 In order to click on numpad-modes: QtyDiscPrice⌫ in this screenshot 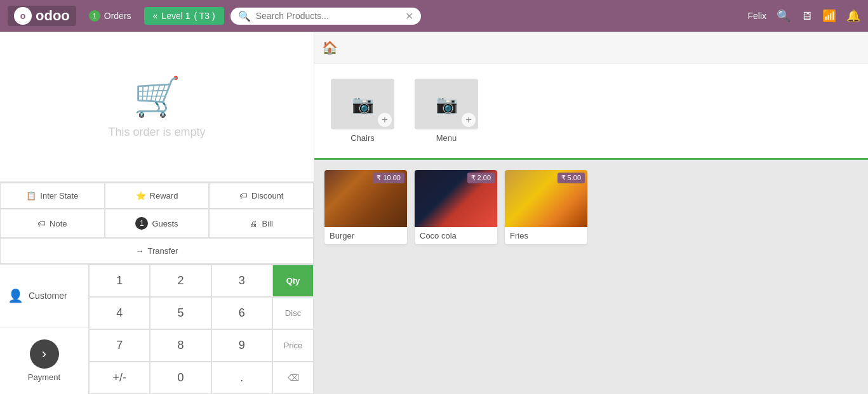, I will do `click(293, 329)`.